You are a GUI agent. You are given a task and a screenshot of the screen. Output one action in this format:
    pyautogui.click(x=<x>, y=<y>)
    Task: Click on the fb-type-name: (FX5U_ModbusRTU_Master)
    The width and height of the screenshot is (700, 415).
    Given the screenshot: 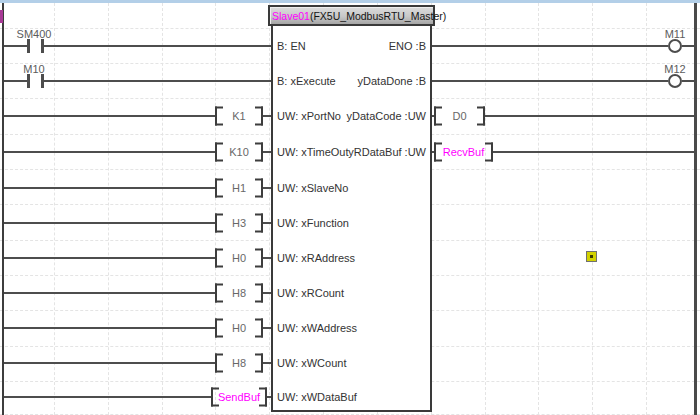 What is the action you would take?
    pyautogui.click(x=378, y=16)
    